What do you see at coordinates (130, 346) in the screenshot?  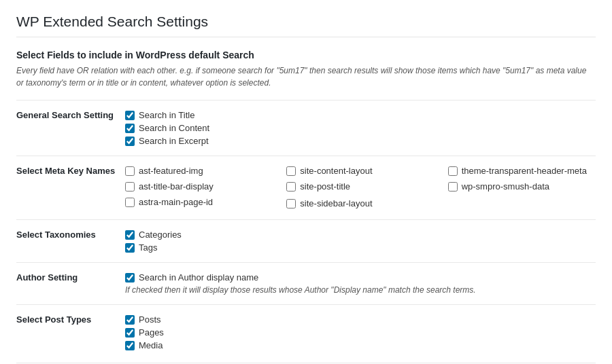 I see `post-type-media-checkbox` at bounding box center [130, 346].